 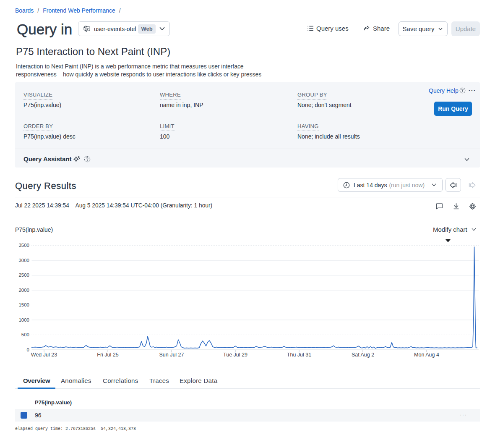 What do you see at coordinates (427, 355) in the screenshot?
I see `svg-text: Mon Aug 4` at bounding box center [427, 355].